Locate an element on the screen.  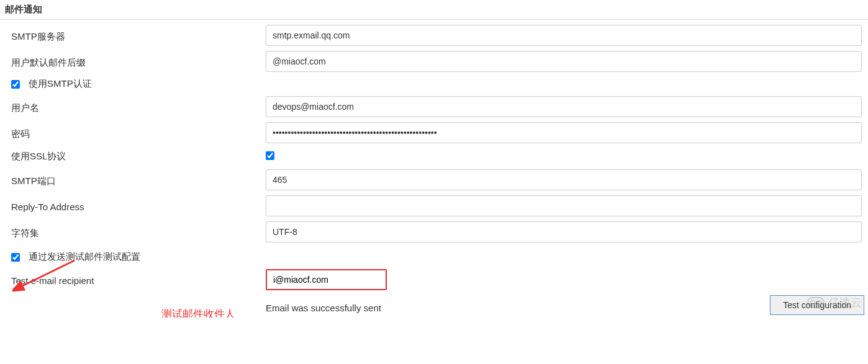
input-password is located at coordinates (564, 133).